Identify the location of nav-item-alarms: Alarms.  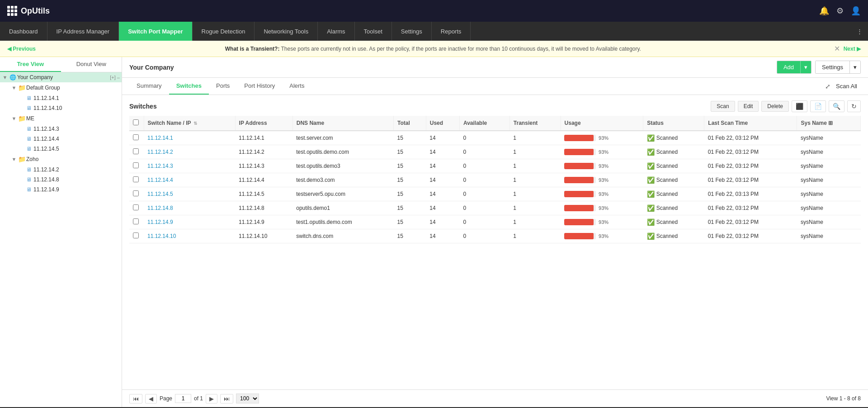
(336, 31).